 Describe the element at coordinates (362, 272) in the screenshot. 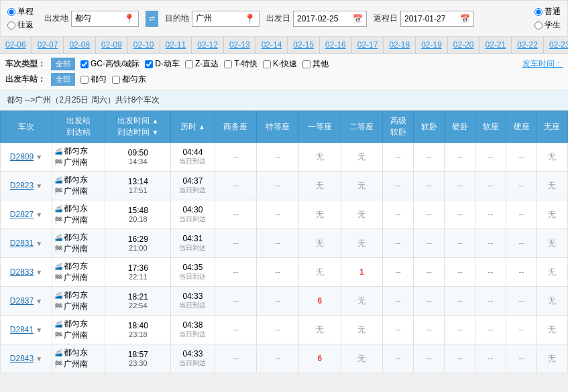

I see `second-cell: 1` at that location.